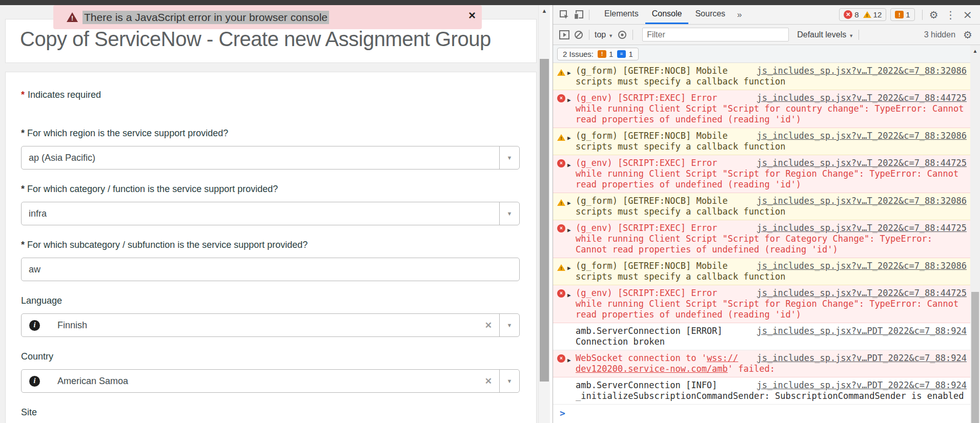  I want to click on prompt-chevron-icon: >, so click(563, 413).